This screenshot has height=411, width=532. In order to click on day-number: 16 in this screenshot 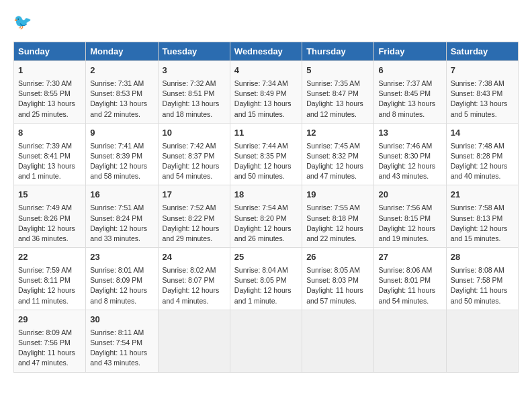, I will do `click(122, 195)`.